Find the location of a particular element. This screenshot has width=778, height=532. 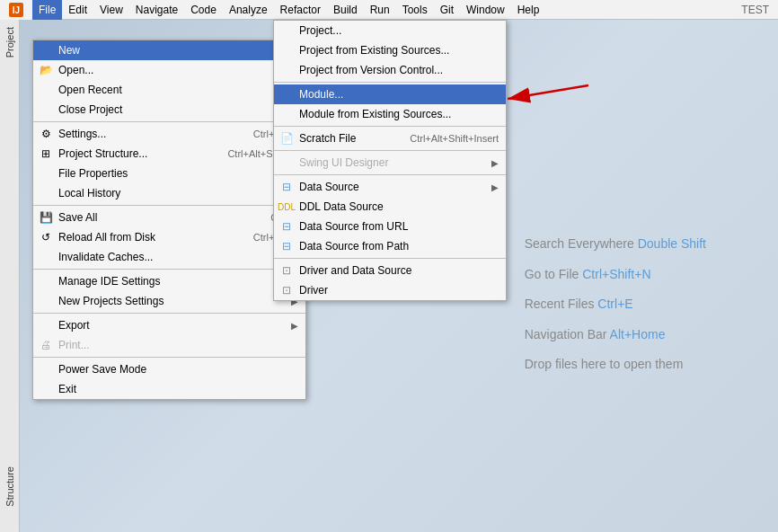

submenu-arrow-export: ▶ is located at coordinates (295, 325).